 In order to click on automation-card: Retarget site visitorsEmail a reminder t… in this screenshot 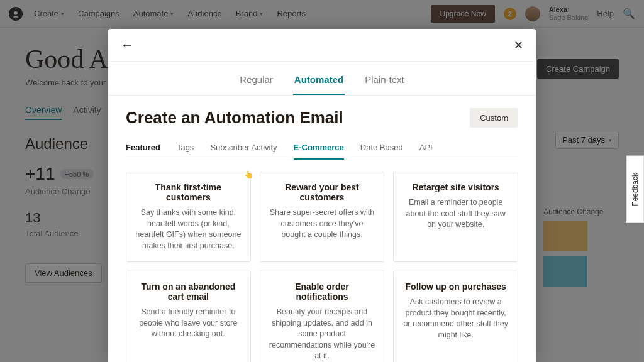, I will do `click(455, 217)`.